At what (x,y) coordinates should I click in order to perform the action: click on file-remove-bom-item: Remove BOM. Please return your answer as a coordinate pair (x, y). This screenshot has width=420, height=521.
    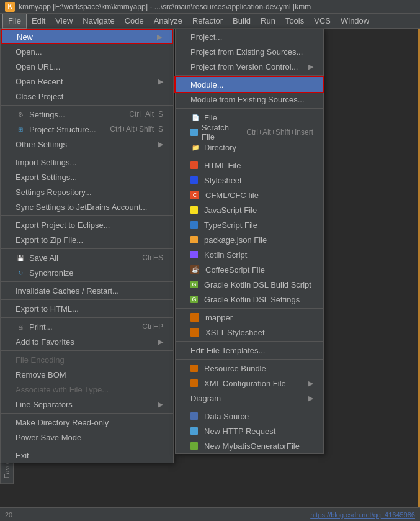
    Looking at the image, I should click on (87, 374).